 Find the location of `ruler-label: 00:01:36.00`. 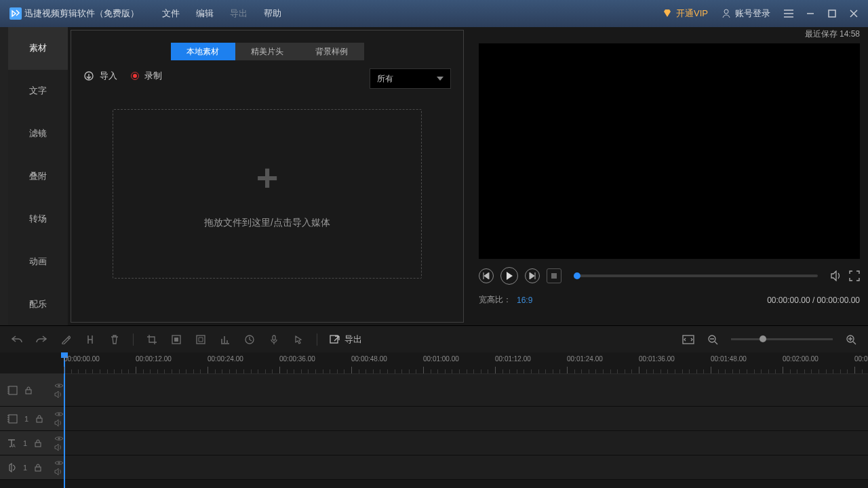

ruler-label: 00:01:36.00 is located at coordinates (656, 359).